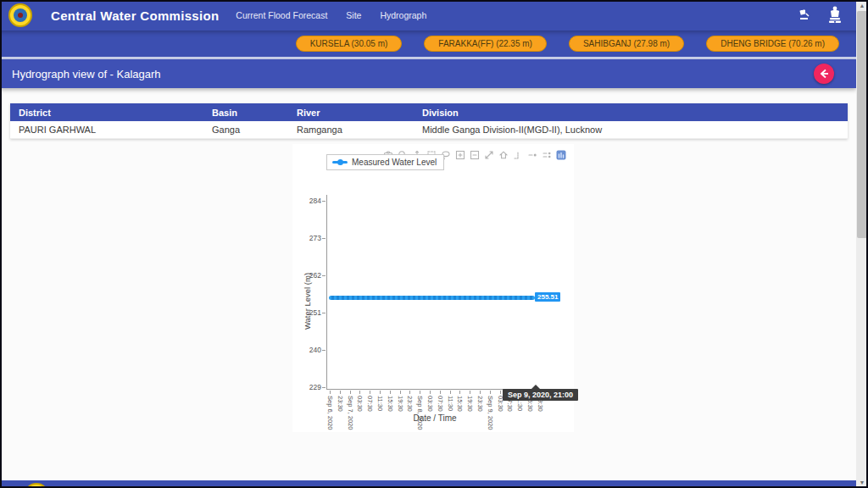  Describe the element at coordinates (532, 155) in the screenshot. I see `hover-closest-icon` at that location.